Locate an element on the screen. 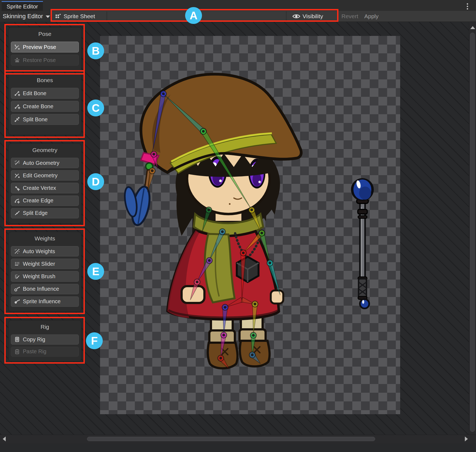 Image resolution: width=476 pixels, height=452 pixels. panel-rig: Rig Copy Rig Paste Rig is located at coordinates (45, 341).